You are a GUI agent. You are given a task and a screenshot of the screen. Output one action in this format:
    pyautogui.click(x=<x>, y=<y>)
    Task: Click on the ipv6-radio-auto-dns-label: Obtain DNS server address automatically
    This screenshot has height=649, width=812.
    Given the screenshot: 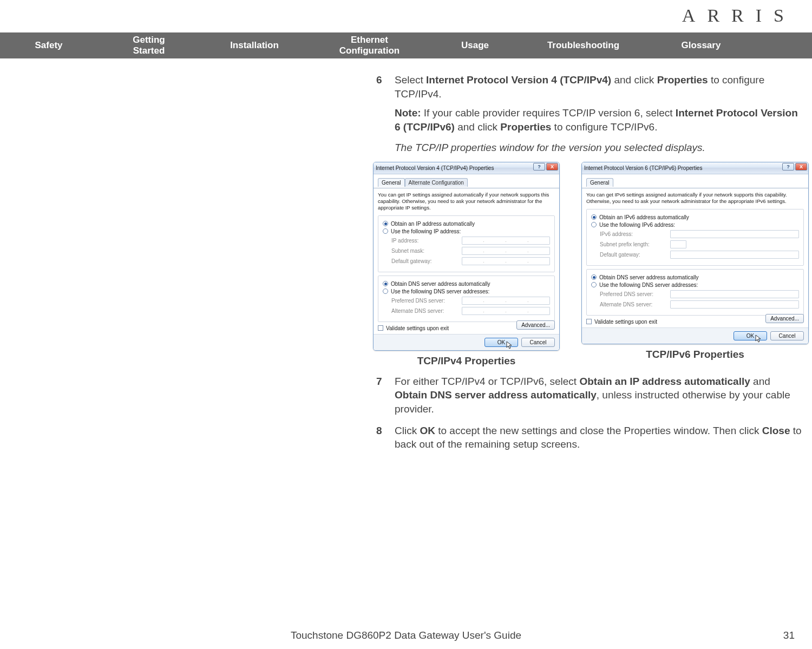 What is the action you would take?
    pyautogui.click(x=649, y=277)
    